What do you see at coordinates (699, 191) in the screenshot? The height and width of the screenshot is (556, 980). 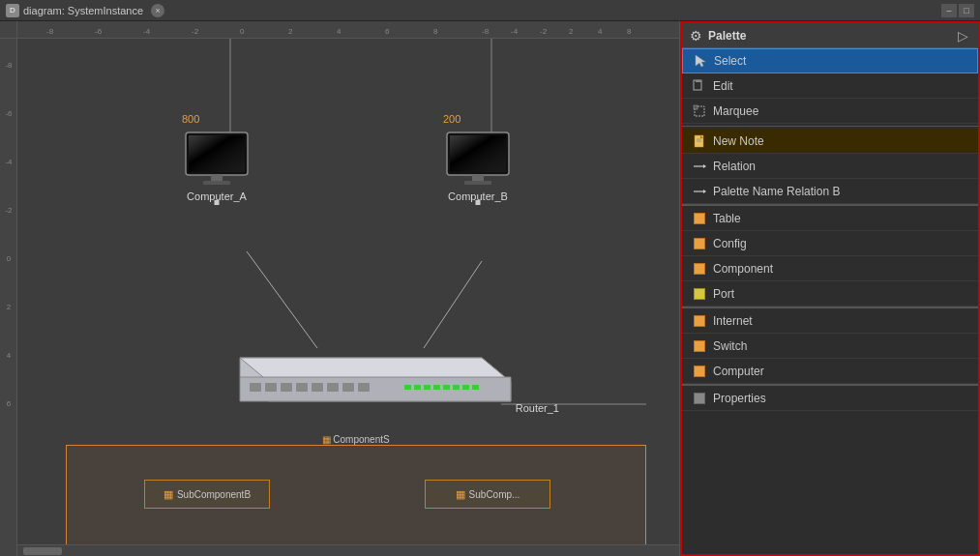 I see `palette-name-relation-b-icon` at bounding box center [699, 191].